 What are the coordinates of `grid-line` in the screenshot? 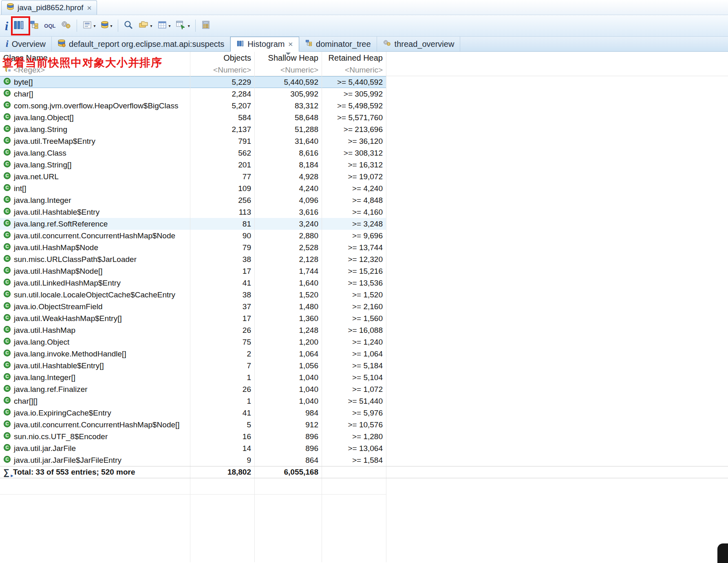 It's located at (193, 495).